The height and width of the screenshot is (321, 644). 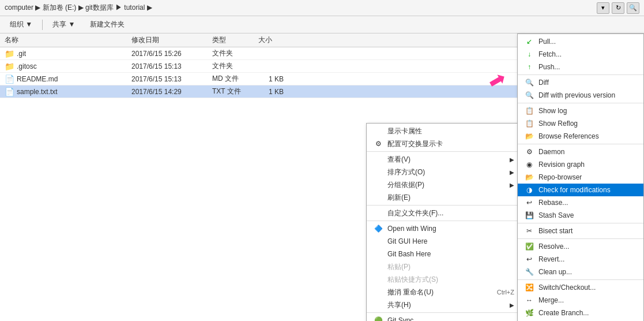 I want to click on menu-item-view: 查看(V) ▶, so click(x=444, y=159).